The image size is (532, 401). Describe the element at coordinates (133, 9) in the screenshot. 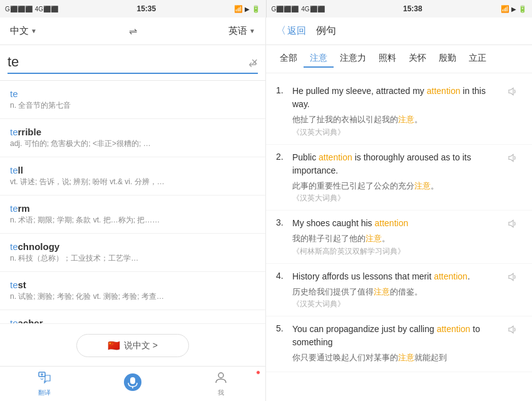

I see `left-status-bar: G⬛⬛⬛ 4G⬛⬛ 15:35 📶 ▶ 🔋` at that location.